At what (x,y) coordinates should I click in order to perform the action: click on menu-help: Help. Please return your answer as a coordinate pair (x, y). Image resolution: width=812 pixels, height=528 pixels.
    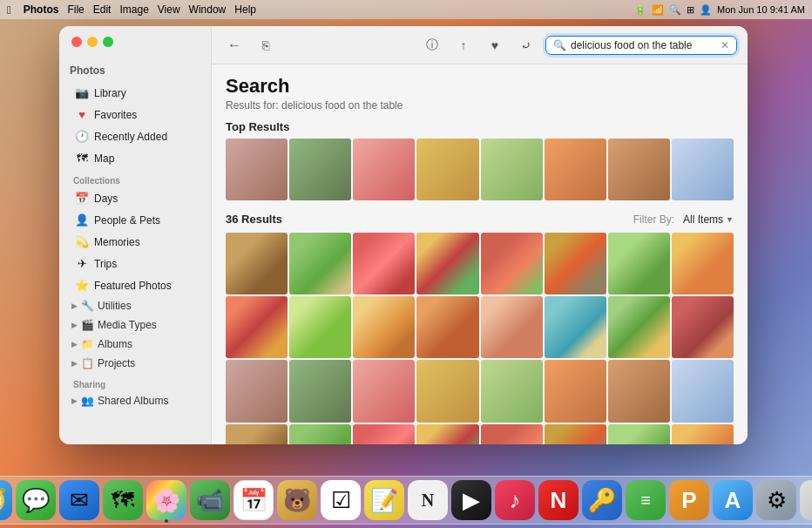
    Looking at the image, I should click on (246, 10).